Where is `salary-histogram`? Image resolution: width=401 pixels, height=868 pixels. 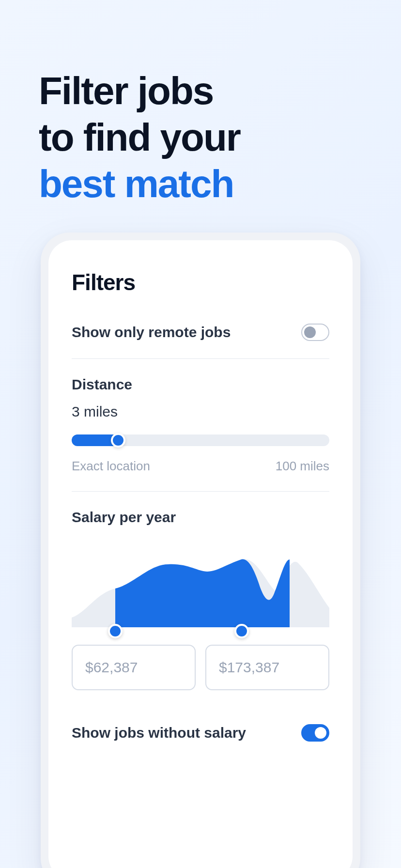
salary-histogram is located at coordinates (200, 586).